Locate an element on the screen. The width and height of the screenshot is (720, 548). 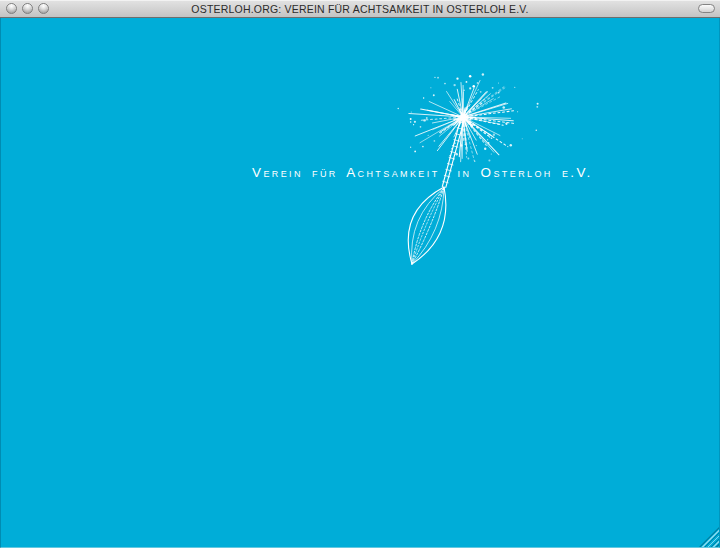
dandelion-pappus-icon is located at coordinates (468, 118).